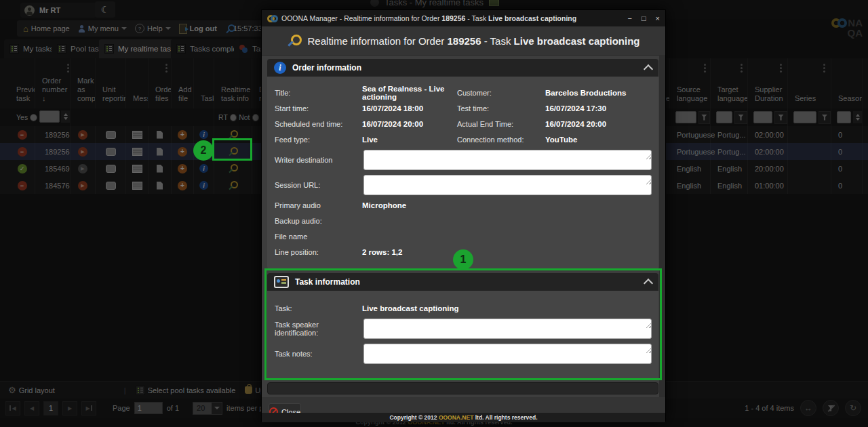 The image size is (868, 427). Describe the element at coordinates (319, 108) in the screenshot. I see `field-label: Start time:` at that location.